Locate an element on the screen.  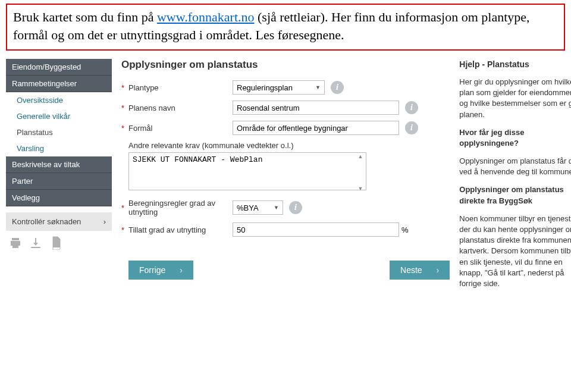
planens-navn-input is located at coordinates (316, 108).